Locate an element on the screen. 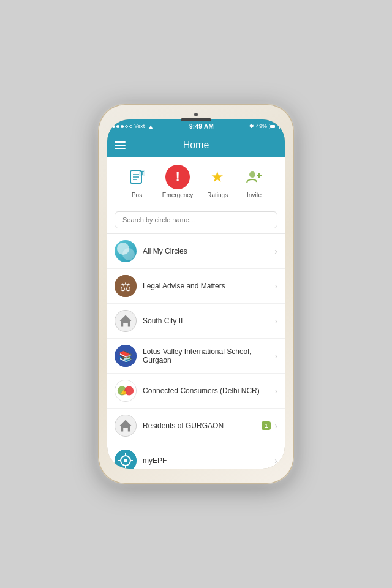 The width and height of the screenshot is (392, 588). battery-percent: 49% is located at coordinates (262, 126).